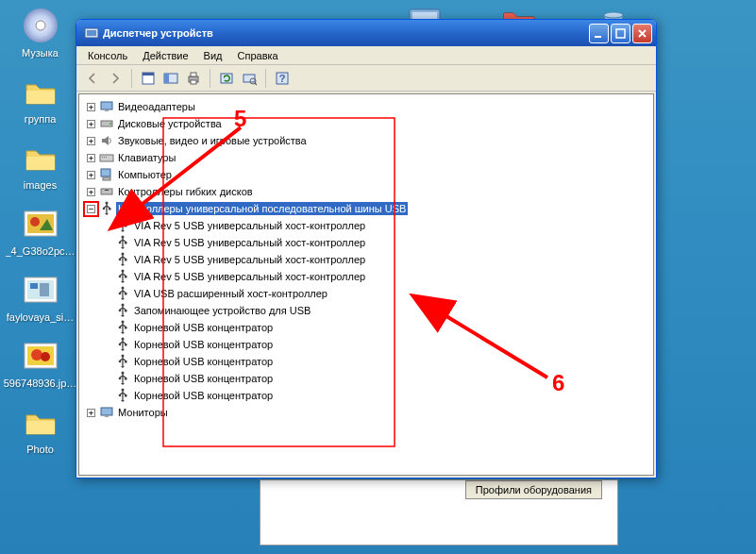  What do you see at coordinates (40, 98) in the screenshot?
I see `desktop-icon-group: группа` at bounding box center [40, 98].